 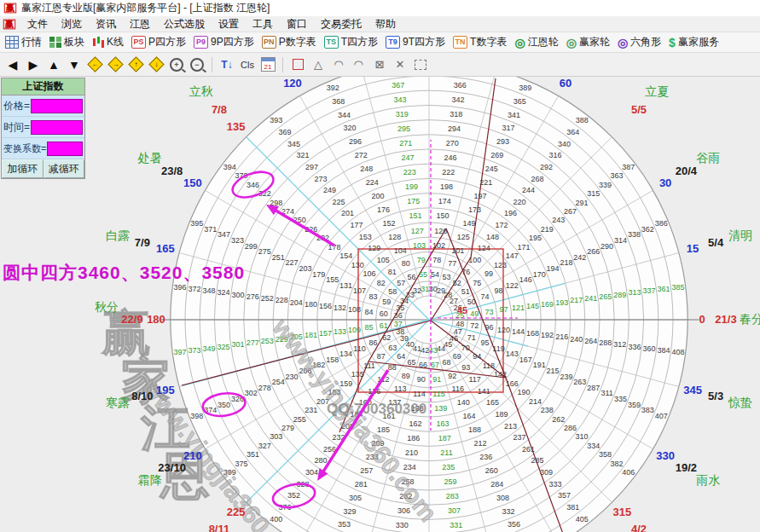 What do you see at coordinates (589, 43) in the screenshot?
I see `toolbar-button-winner-wheel: ◎赢家轮` at bounding box center [589, 43].